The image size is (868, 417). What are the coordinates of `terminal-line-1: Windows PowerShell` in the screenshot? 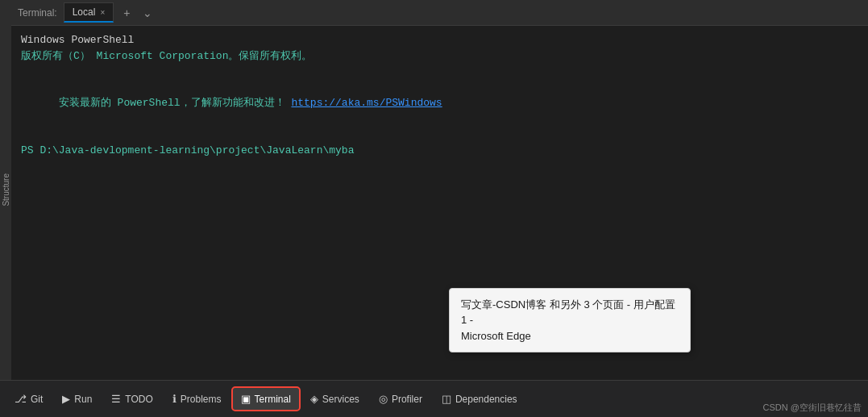 It's located at (440, 40).